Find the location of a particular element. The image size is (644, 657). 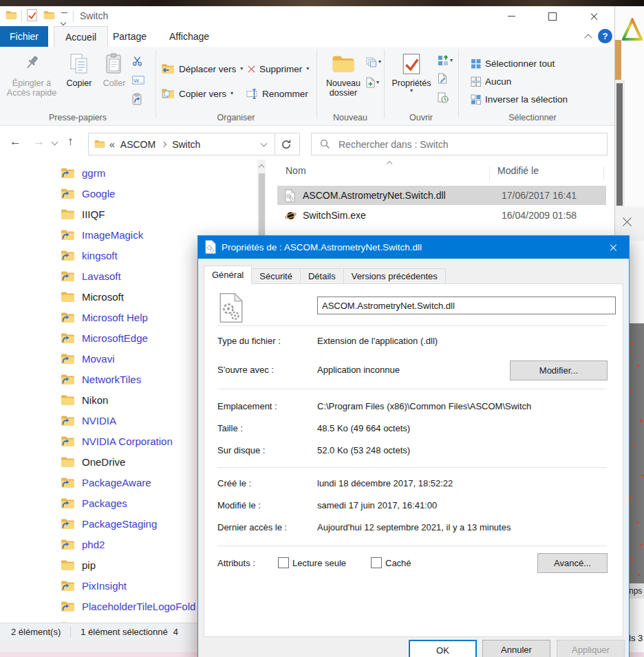

dialog-close-button is located at coordinates (613, 248).